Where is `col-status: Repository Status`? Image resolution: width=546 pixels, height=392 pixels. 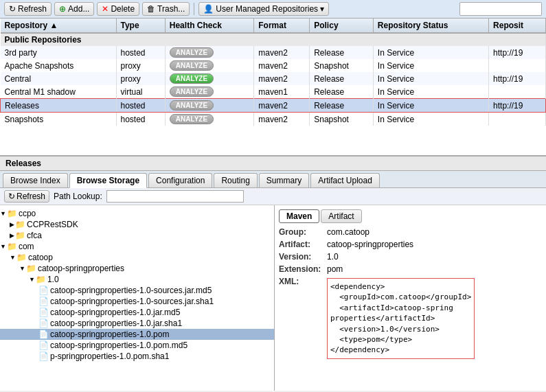 col-status: Repository Status is located at coordinates (431, 26).